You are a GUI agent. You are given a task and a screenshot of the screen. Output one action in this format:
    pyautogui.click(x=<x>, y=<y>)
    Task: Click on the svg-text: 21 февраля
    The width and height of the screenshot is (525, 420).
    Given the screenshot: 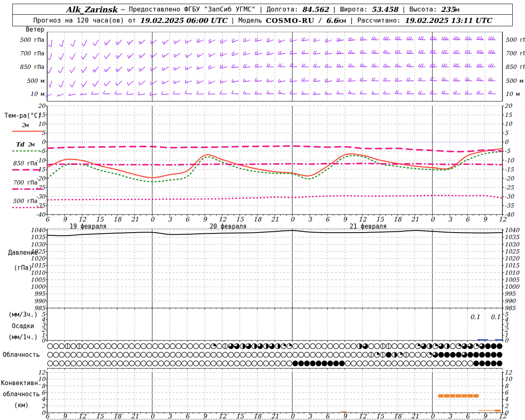 What is the action you would take?
    pyautogui.click(x=368, y=226)
    